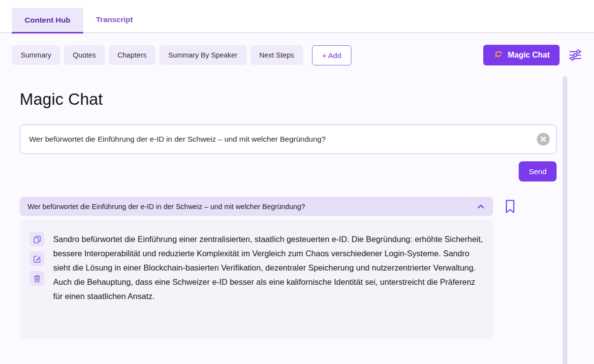  I want to click on magic-chat-button-label: Magic Chat, so click(529, 55).